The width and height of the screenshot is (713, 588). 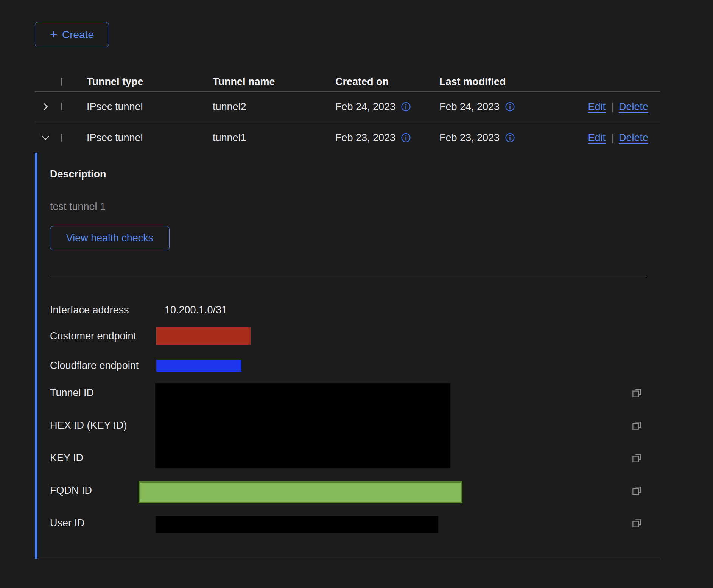 I want to click on copy-tunnel-id-button, so click(x=637, y=393).